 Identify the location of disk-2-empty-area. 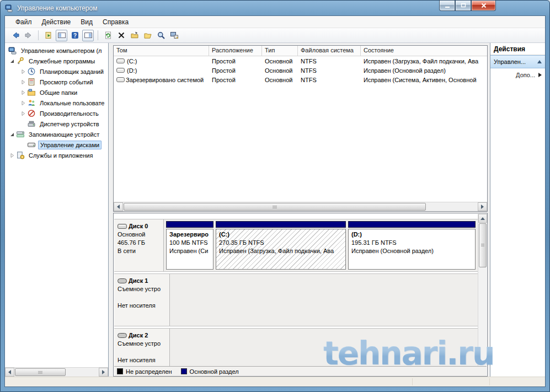
(324, 347).